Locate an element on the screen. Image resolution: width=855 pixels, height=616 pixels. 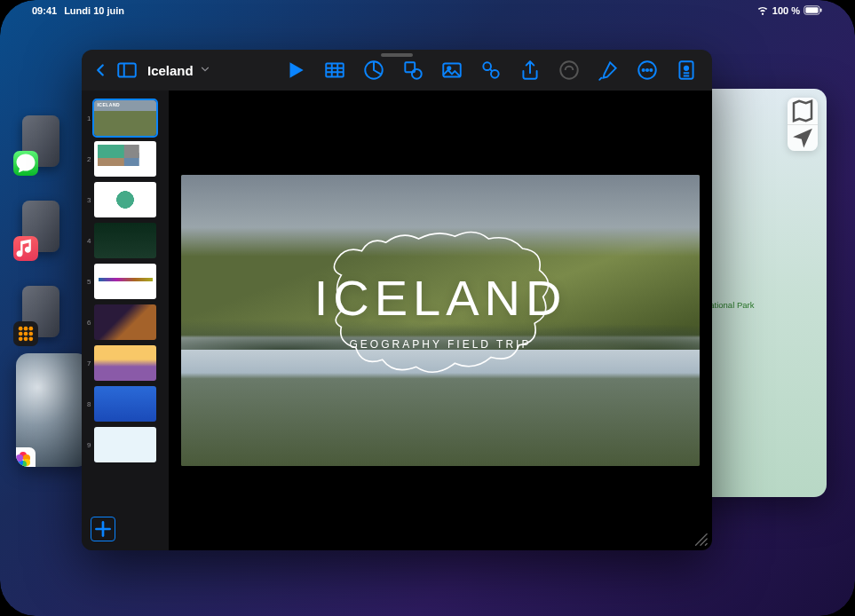
shape-button is located at coordinates (413, 70).